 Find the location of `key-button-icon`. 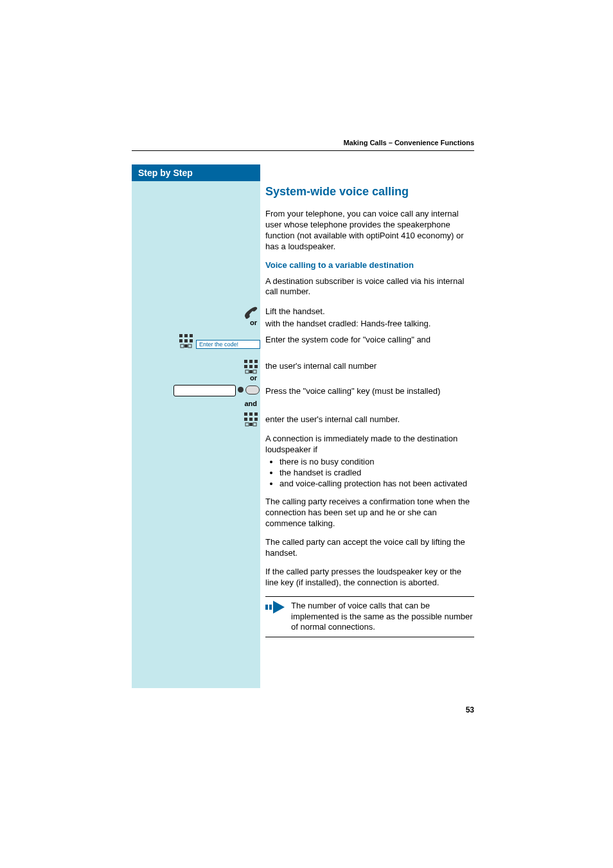

key-button-icon is located at coordinates (253, 390).